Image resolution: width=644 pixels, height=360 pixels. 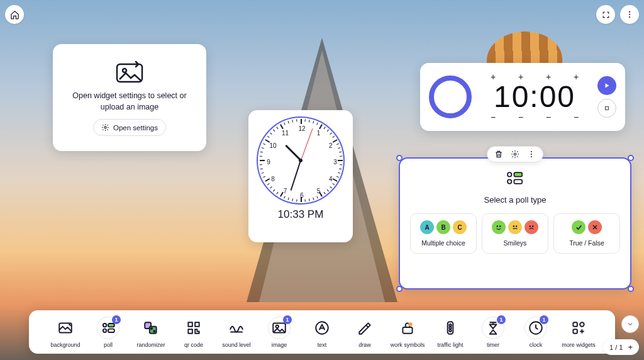 What do you see at coordinates (307, 145) in the screenshot?
I see `second-hand` at bounding box center [307, 145].